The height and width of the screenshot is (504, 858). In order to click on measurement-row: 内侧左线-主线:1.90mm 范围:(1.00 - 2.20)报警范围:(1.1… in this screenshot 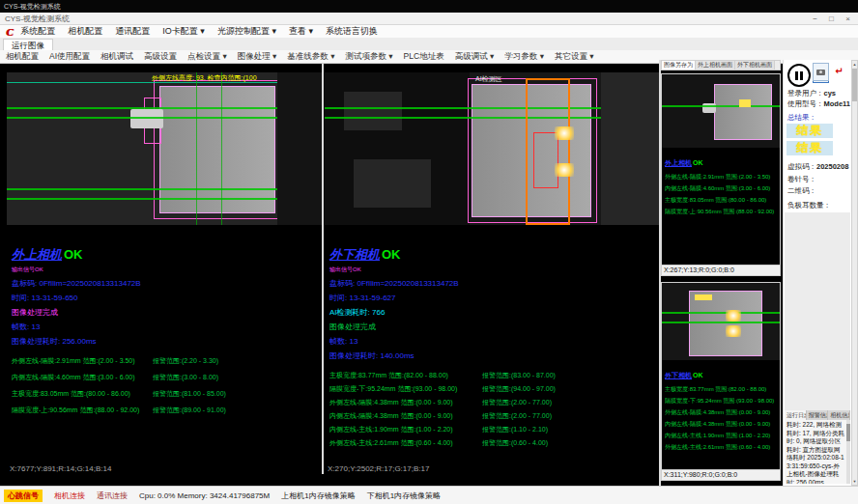, I will do `click(493, 430)`.